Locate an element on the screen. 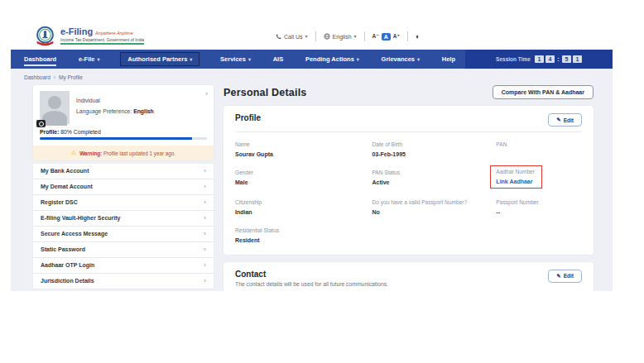 This screenshot has width=644, height=363. profile-warning-banner: ⚠ Warning: Profile last updated 1 year a… is located at coordinates (123, 153).